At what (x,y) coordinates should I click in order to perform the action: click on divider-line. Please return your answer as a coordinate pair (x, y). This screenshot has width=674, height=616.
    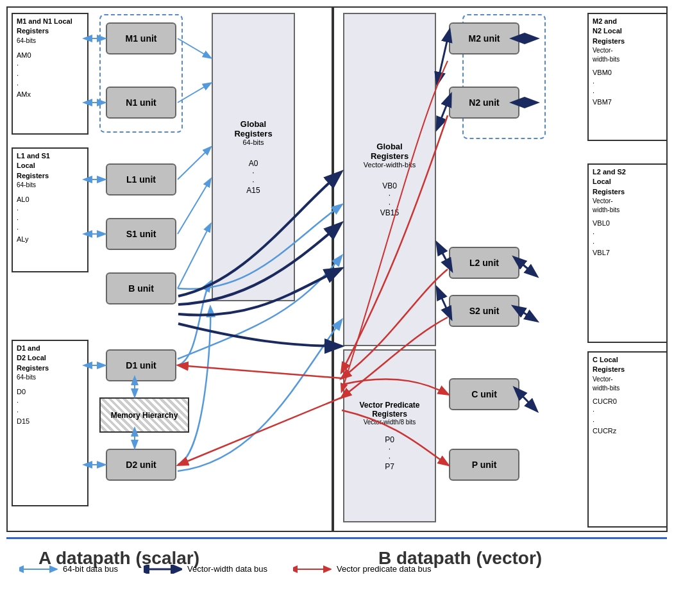
    Looking at the image, I should click on (337, 538).